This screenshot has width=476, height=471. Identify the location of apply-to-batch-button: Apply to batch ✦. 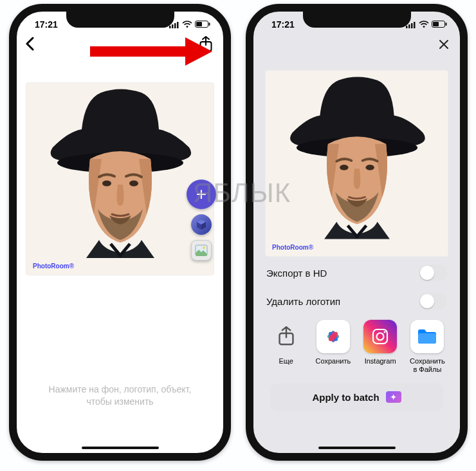
(356, 397).